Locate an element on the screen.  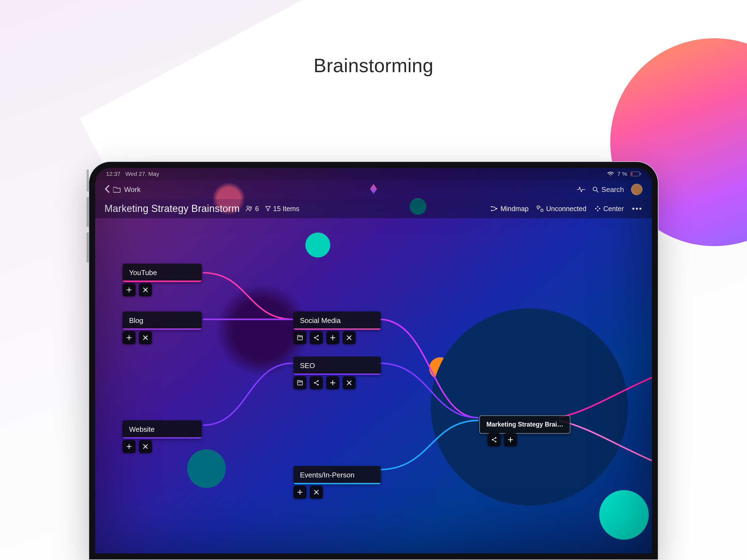
more-button: ••• is located at coordinates (638, 209).